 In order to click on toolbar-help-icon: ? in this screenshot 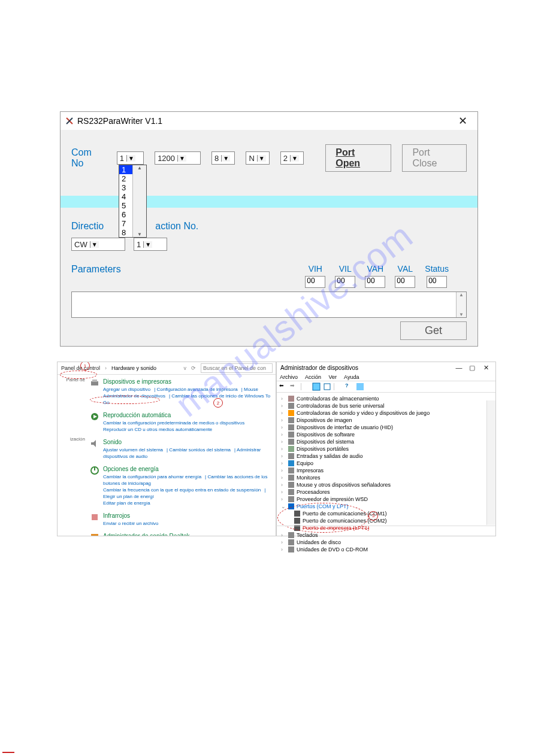, I will do `click(349, 387)`.